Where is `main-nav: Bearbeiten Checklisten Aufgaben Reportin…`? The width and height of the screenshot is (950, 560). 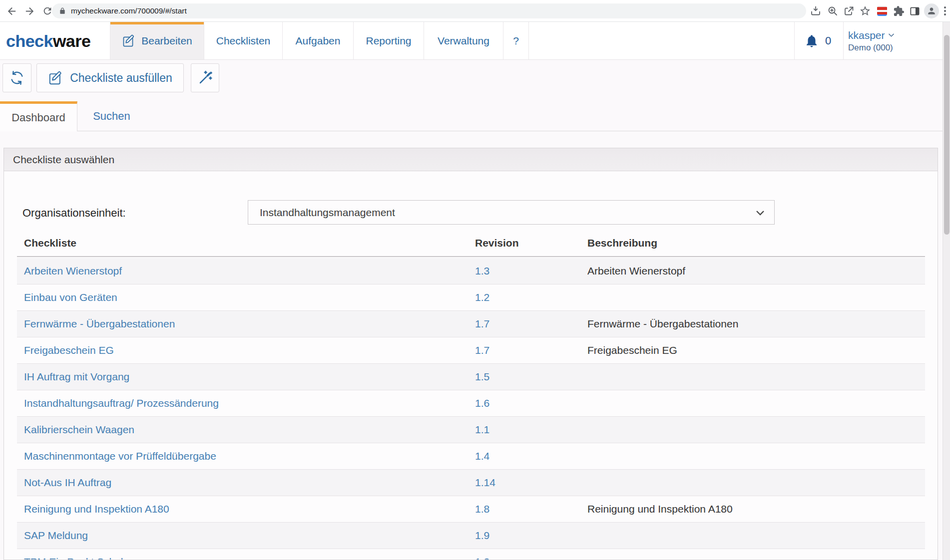
main-nav: Bearbeiten Checklisten Aufgaben Reportin… is located at coordinates (320, 41).